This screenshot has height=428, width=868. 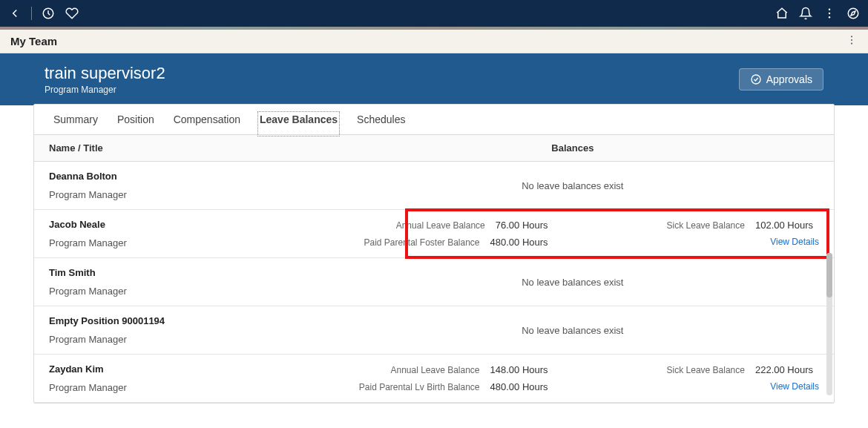 What do you see at coordinates (852, 42) in the screenshot?
I see `page-menu-icon` at bounding box center [852, 42].